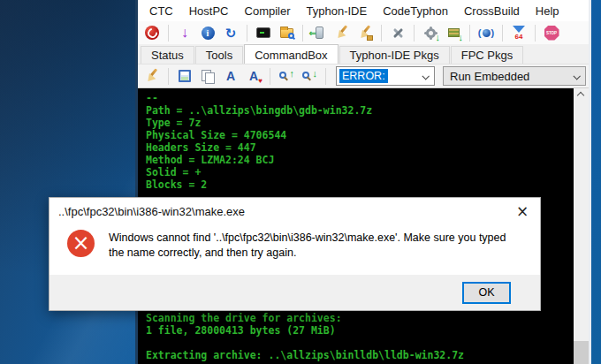 The width and height of the screenshot is (601, 364). What do you see at coordinates (231, 76) in the screenshot?
I see `font-icon: A` at bounding box center [231, 76].